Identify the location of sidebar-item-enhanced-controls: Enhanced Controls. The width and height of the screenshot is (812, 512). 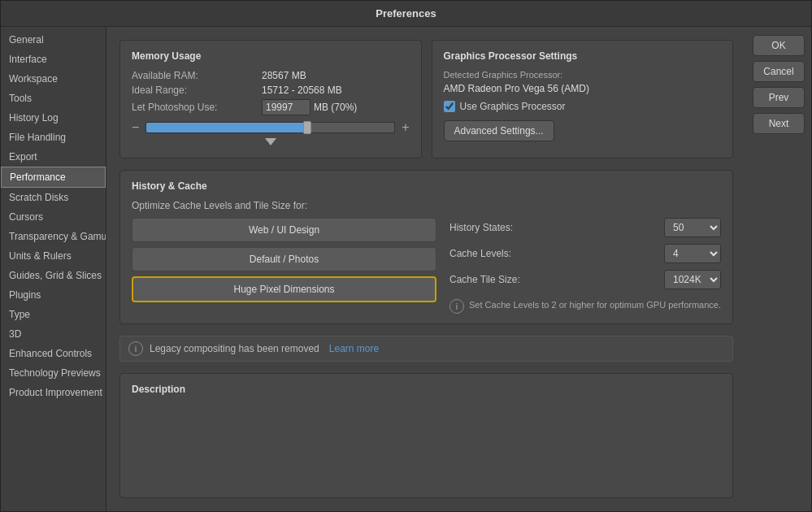
(54, 354).